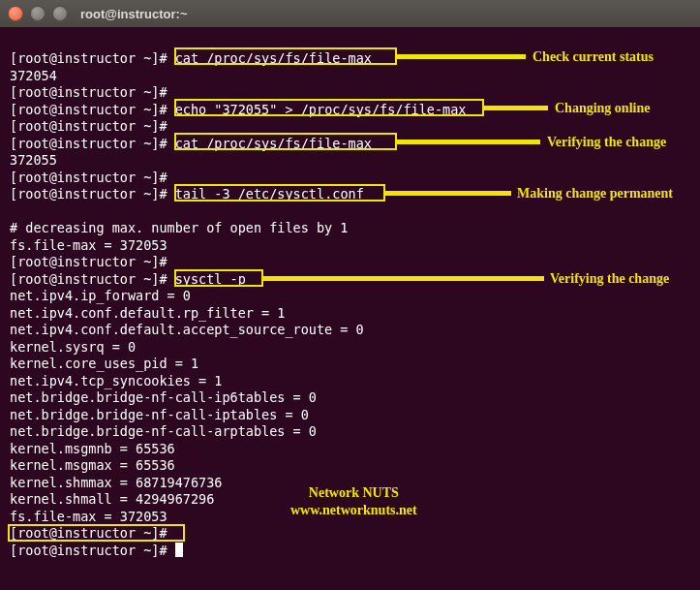  I want to click on annotation-4: Making change permanent, so click(594, 194).